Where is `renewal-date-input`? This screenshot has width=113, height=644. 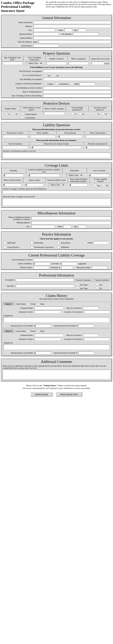
renewal-date-input is located at coordinates (98, 136).